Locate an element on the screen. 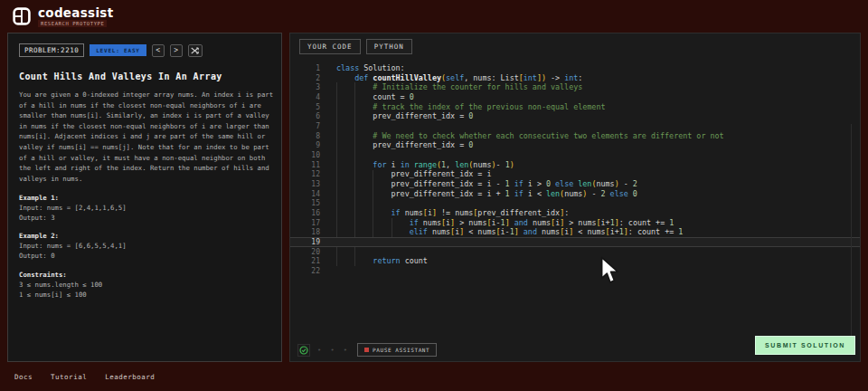 The image size is (868, 391). code-line-16: 16 if nums[i] != nums[prev_different_idx… is located at coordinates (575, 214).